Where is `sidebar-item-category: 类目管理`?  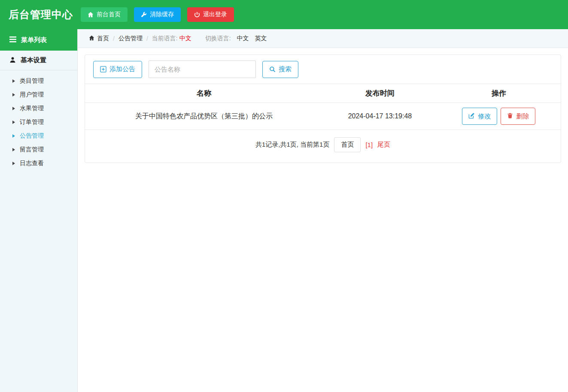 sidebar-item-category: 类目管理 is located at coordinates (39, 81).